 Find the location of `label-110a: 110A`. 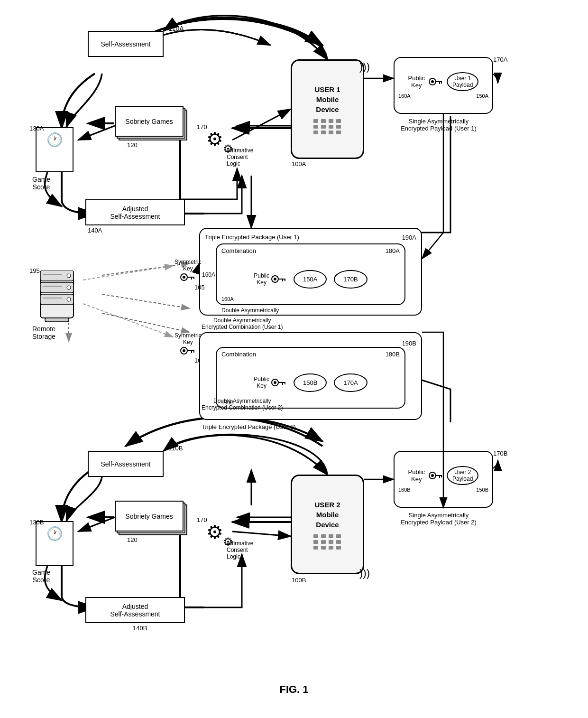

label-110a: 110A is located at coordinates (176, 28).